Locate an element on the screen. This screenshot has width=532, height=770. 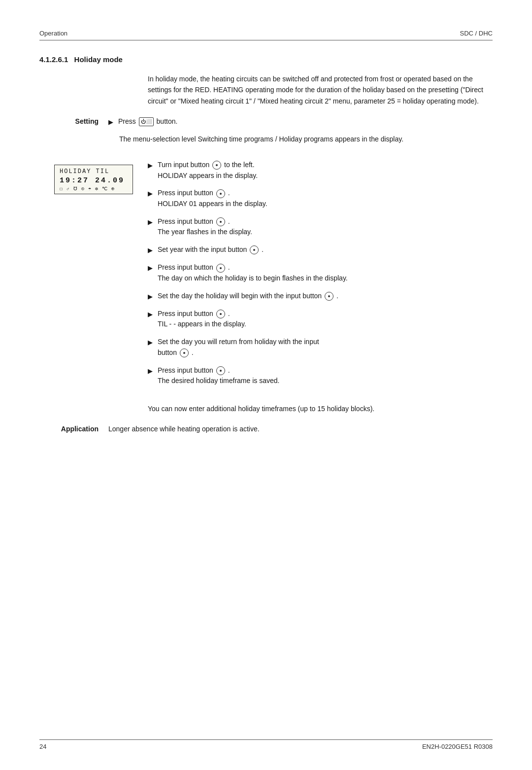
section-heading: Holiday mode is located at coordinates (99, 59).